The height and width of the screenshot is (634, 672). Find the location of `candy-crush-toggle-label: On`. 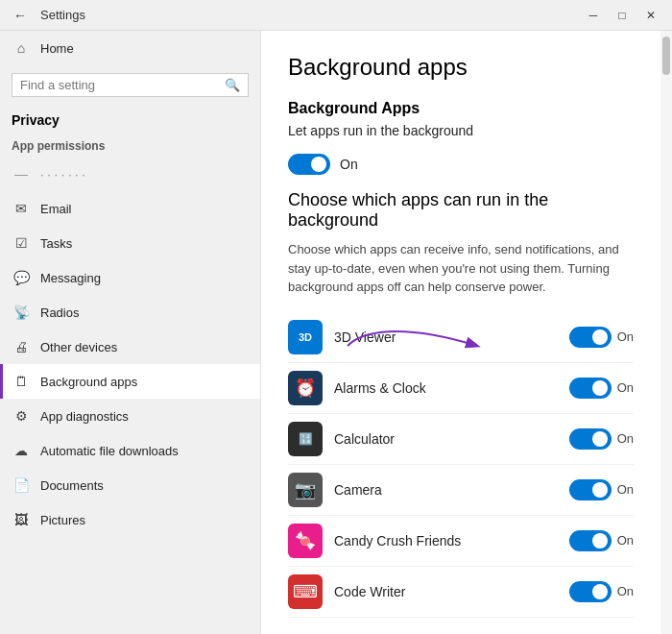

candy-crush-toggle-label: On is located at coordinates (626, 540).